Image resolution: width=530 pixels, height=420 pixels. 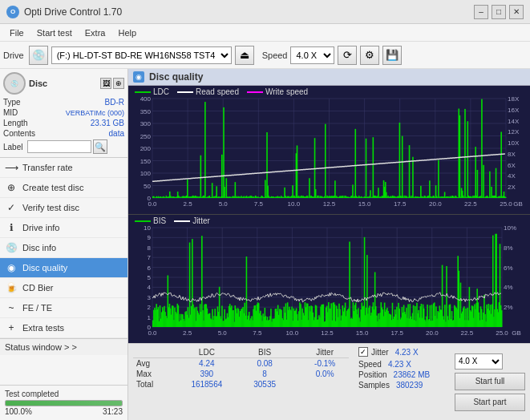 I want to click on sidebar-item-disc-quality: ◉ Disc quality, so click(x=64, y=268).